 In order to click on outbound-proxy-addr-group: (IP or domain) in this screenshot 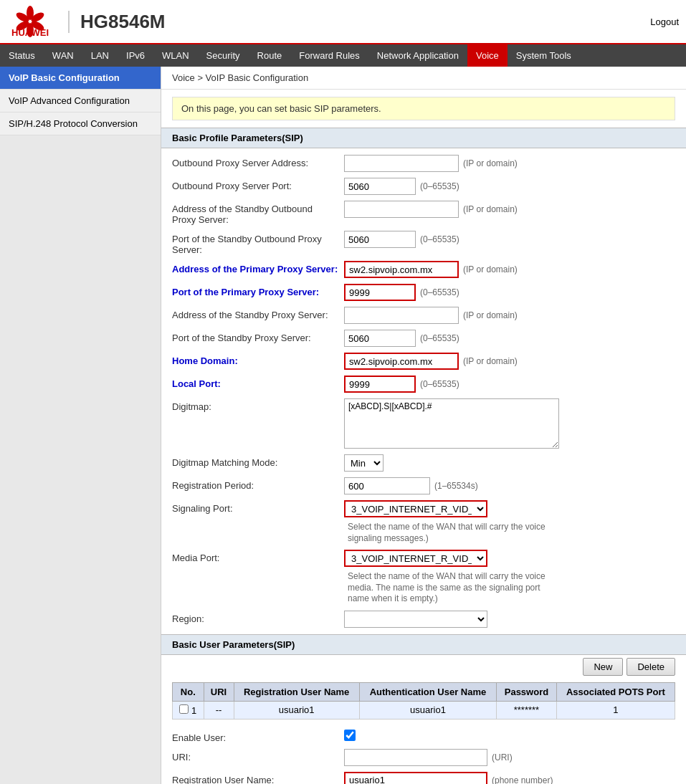, I will do `click(510, 163)`.